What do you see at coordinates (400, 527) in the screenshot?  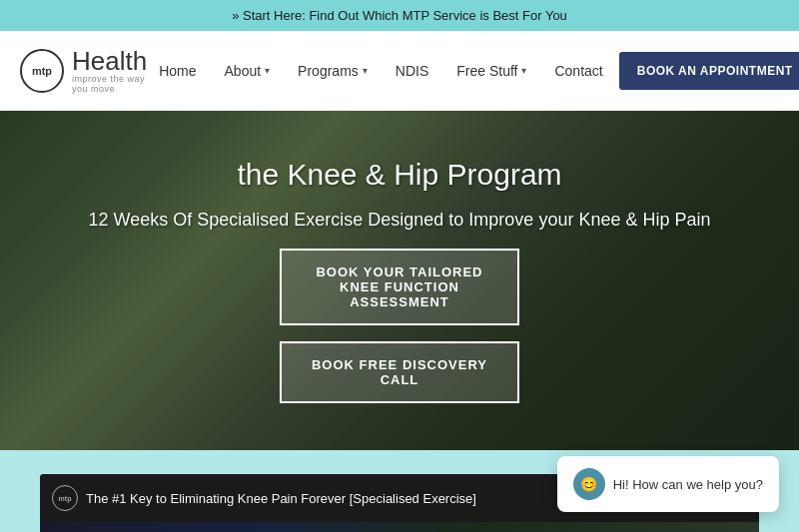 I see `video-thumbnail` at bounding box center [400, 527].